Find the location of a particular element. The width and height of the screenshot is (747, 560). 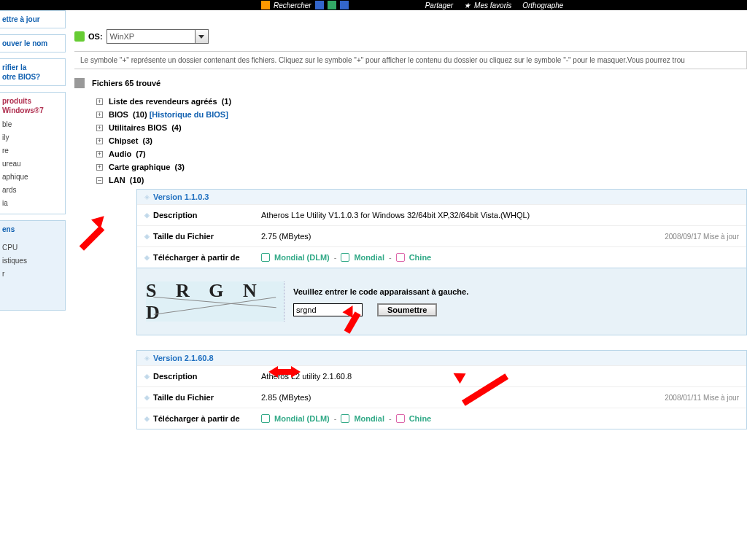

sidebar-item: ia is located at coordinates (32, 203).